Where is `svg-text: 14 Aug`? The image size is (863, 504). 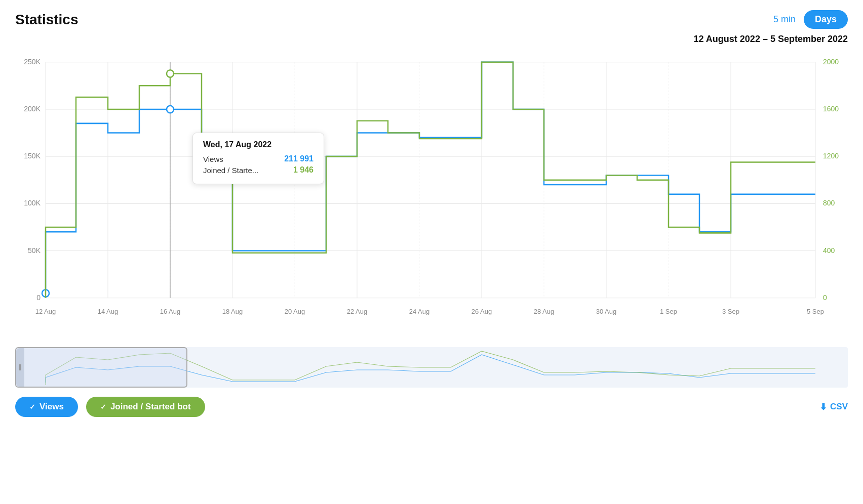 svg-text: 14 Aug is located at coordinates (108, 312).